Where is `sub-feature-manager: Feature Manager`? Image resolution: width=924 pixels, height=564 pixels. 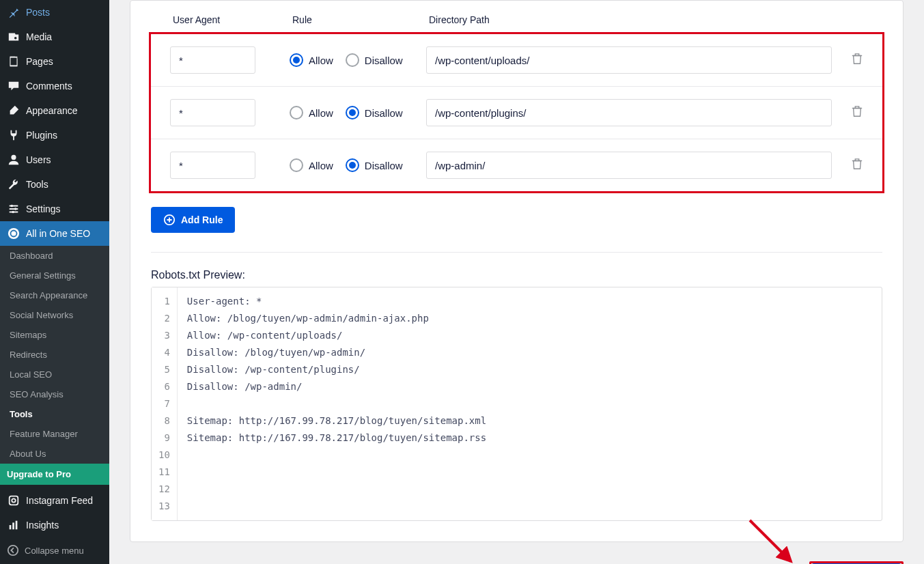 sub-feature-manager: Feature Manager is located at coordinates (55, 434).